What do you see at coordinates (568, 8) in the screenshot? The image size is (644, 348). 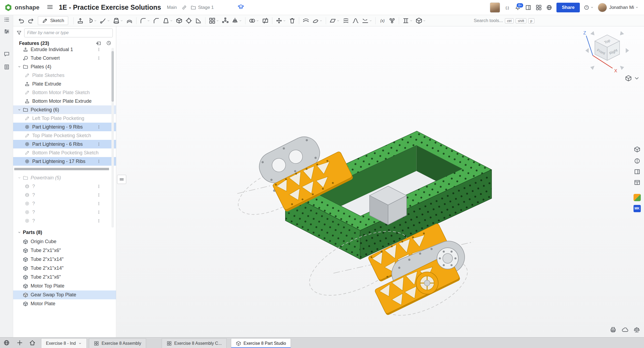 I see `share-button: Share` at bounding box center [568, 8].